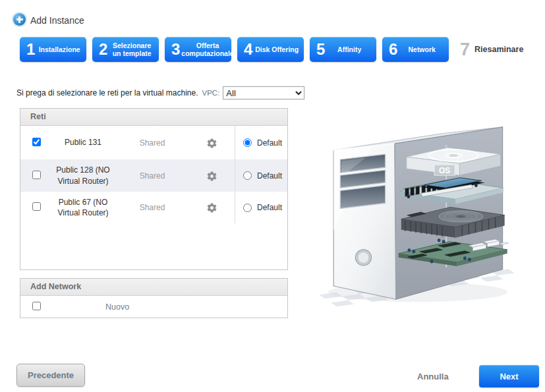 The image size is (545, 392). Describe the element at coordinates (57, 20) in the screenshot. I see `page-title: Add Instance` at that location.